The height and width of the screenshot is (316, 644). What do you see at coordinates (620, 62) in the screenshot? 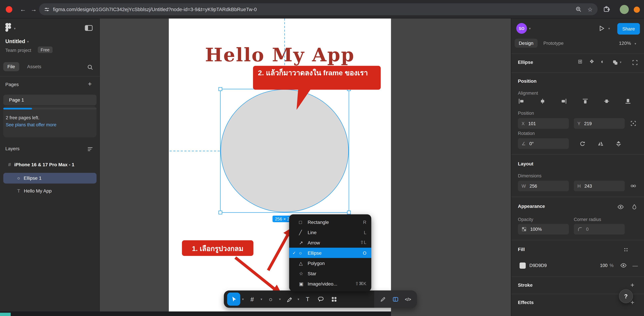
I see `boolean-chevron-icon: ▾` at bounding box center [620, 62].